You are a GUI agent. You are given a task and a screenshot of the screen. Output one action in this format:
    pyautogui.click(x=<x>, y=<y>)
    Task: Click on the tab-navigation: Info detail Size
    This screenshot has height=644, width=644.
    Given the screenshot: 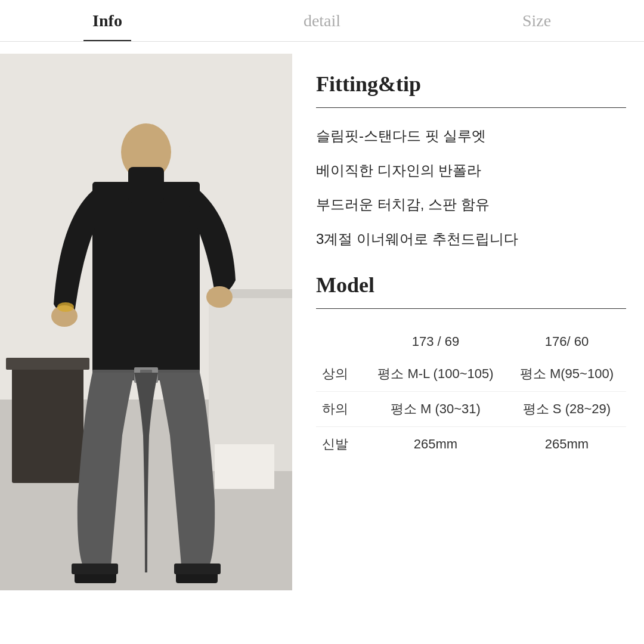 What is the action you would take?
    pyautogui.click(x=322, y=21)
    